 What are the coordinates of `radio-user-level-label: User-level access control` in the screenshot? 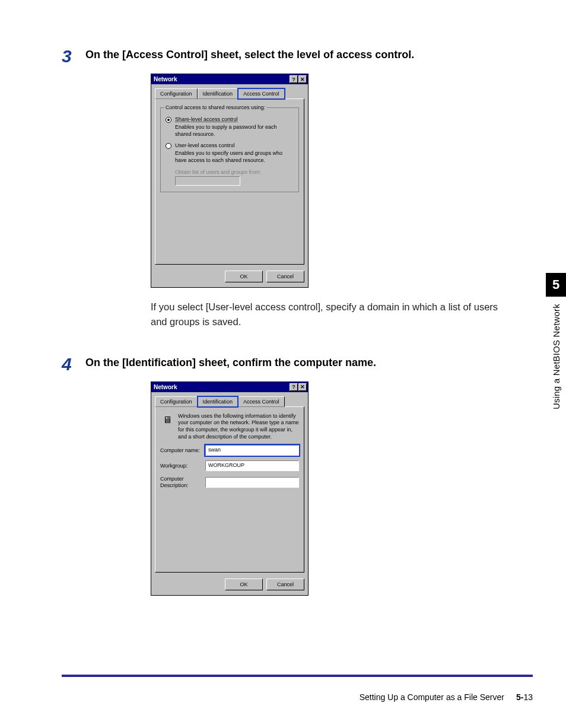 It's located at (205, 145).